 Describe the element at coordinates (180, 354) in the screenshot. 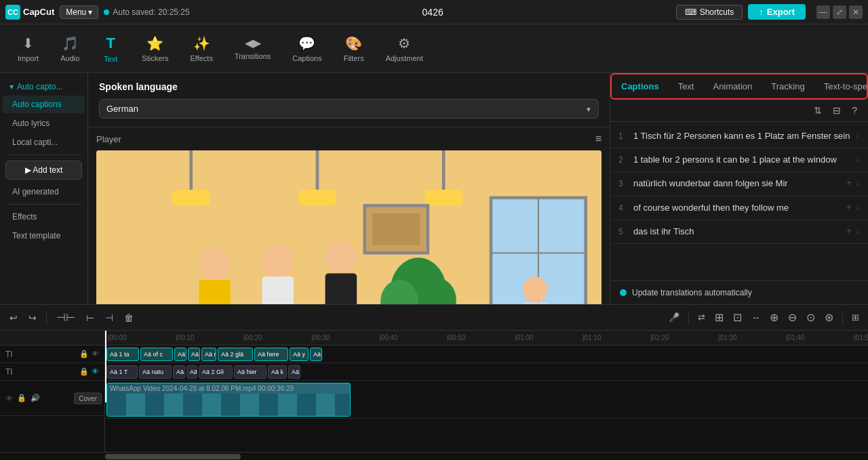

I see `clip-1-3: Aä` at that location.